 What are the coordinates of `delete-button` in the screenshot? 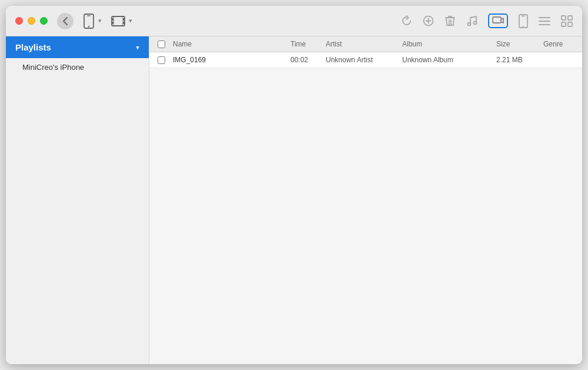 It's located at (450, 21).